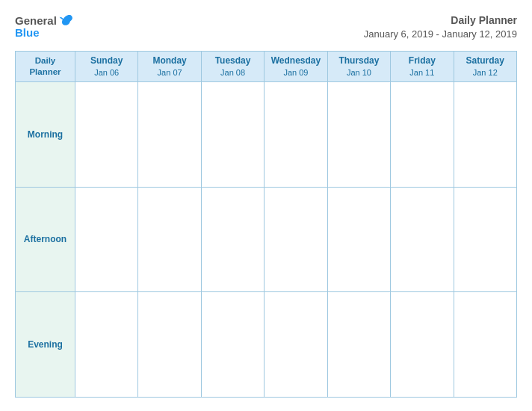 This screenshot has width=532, height=411. Describe the element at coordinates (232, 239) in the screenshot. I see `cell-afternoon-tuesday` at that location.